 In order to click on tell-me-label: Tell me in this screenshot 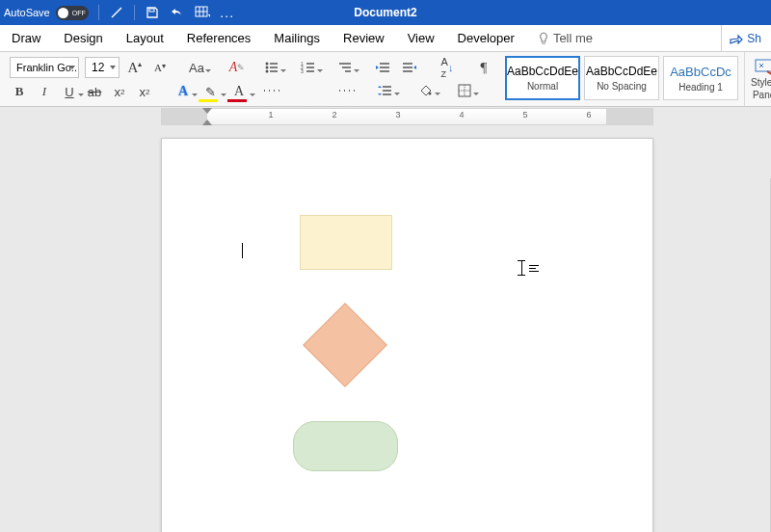, I will do `click(572, 39)`.